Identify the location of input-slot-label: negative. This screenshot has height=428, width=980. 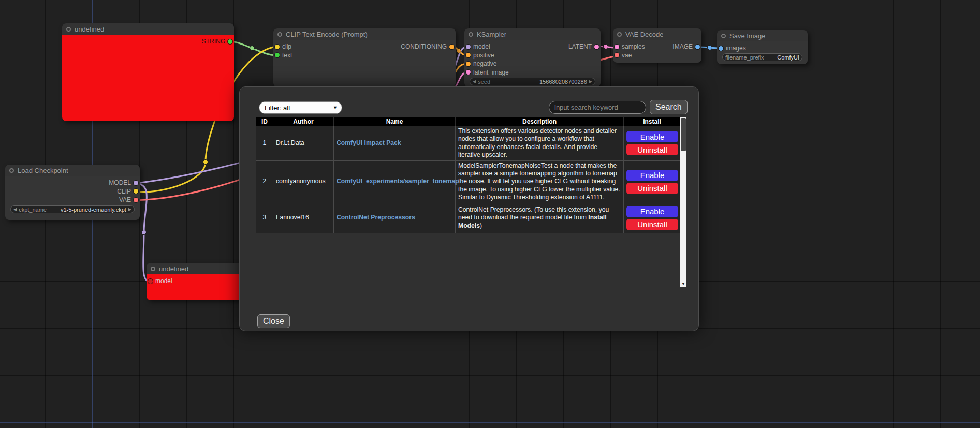
(485, 64).